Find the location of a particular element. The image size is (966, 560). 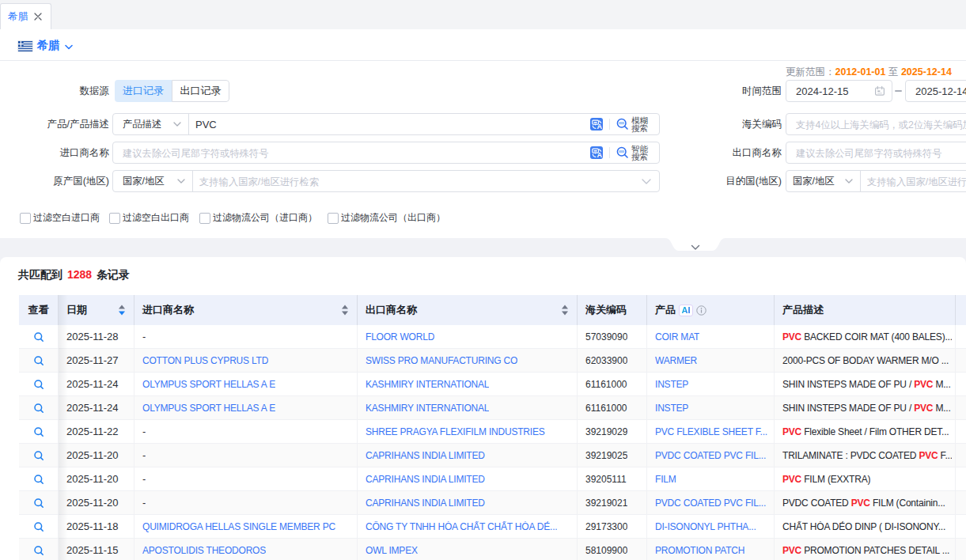

fuzzy-search-label: 模糊搜索 is located at coordinates (639, 124).